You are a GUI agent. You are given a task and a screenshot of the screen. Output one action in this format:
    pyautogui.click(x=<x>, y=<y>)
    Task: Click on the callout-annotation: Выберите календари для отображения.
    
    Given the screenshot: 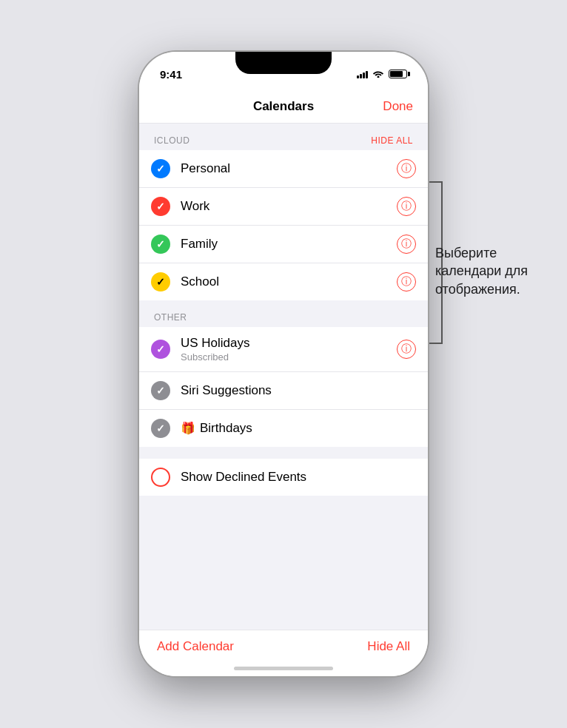 What is the action you would take?
    pyautogui.click(x=494, y=271)
    